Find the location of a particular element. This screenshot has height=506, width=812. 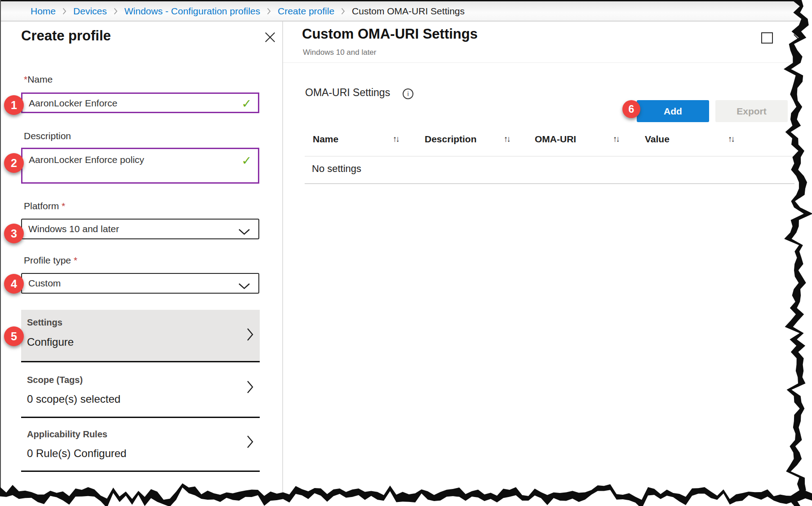

applicability-rules-title: Applicability Rules is located at coordinates (67, 435).